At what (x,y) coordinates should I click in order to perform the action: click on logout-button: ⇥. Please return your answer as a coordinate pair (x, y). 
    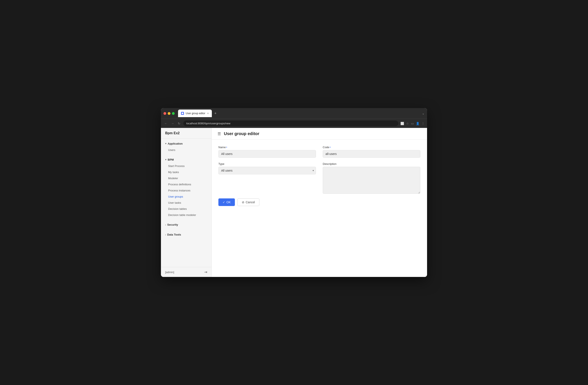
    Looking at the image, I should click on (206, 272).